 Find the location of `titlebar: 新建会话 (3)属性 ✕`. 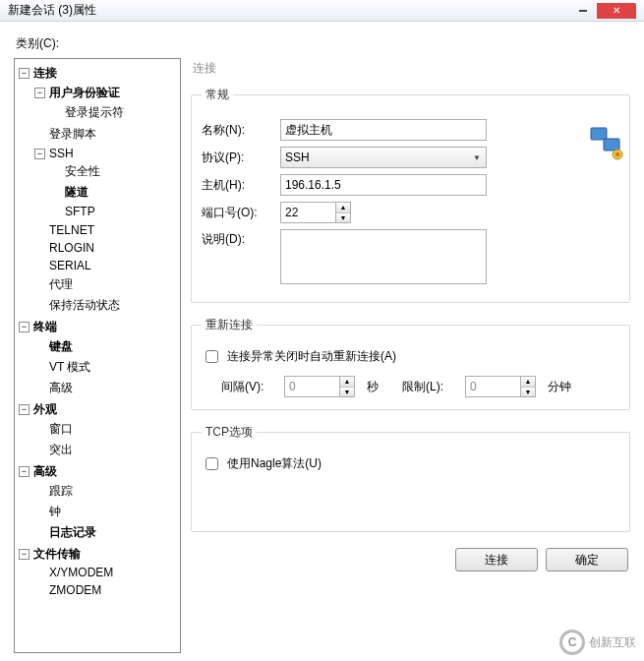

titlebar: 新建会话 (3)属性 ✕ is located at coordinates (322, 11).